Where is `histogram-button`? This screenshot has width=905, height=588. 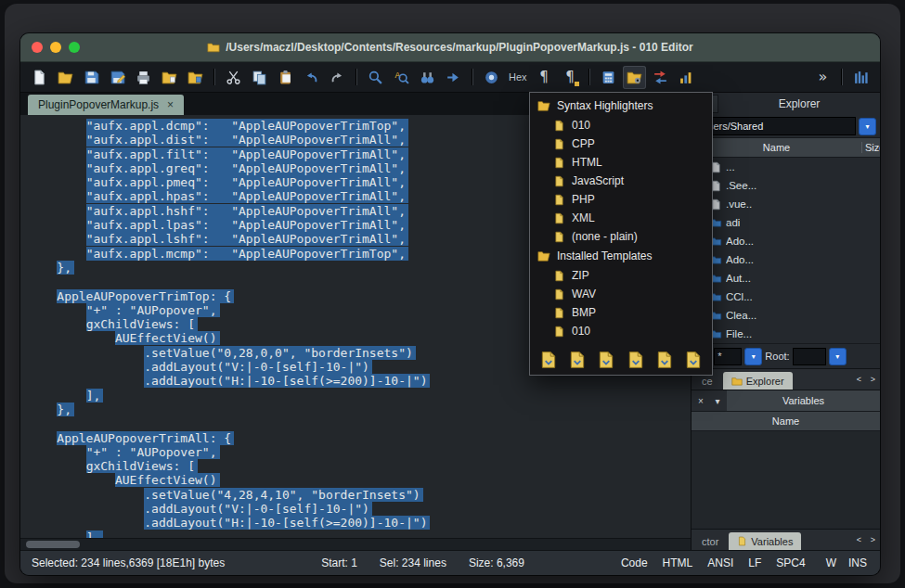
histogram-button is located at coordinates (861, 78).